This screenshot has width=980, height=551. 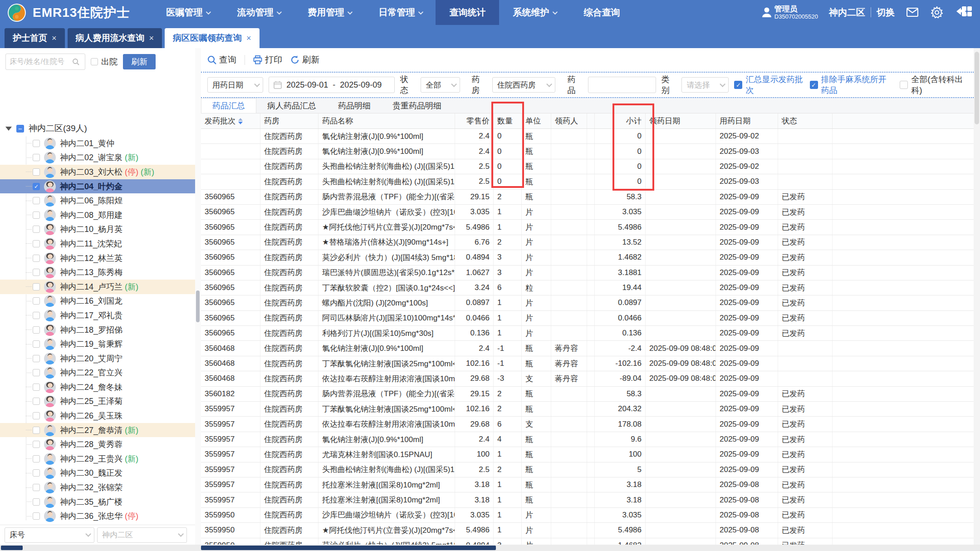 What do you see at coordinates (240, 121) in the screenshot?
I see `sort-icon` at bounding box center [240, 121].